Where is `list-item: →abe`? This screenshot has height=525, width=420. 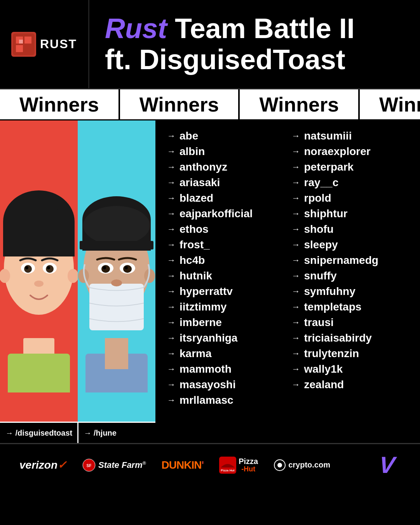 list-item: →abe is located at coordinates (225, 136).